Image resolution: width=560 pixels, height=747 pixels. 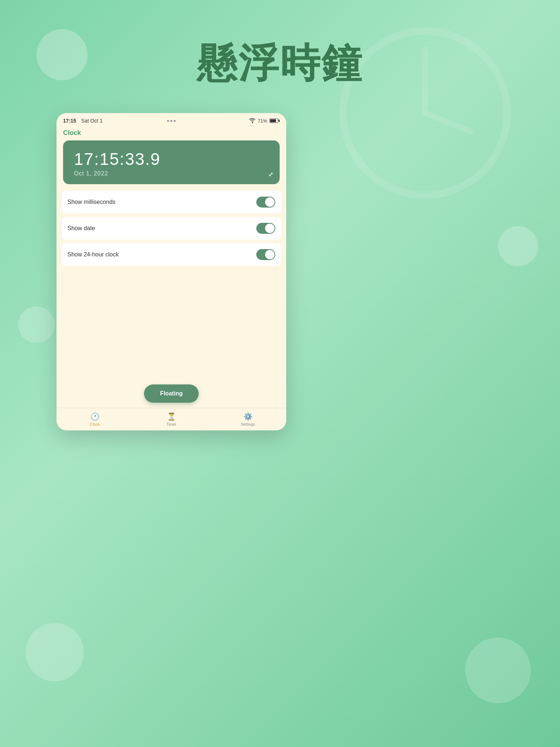 I want to click on setting-row-milliseconds: Show milliseconds, so click(x=171, y=202).